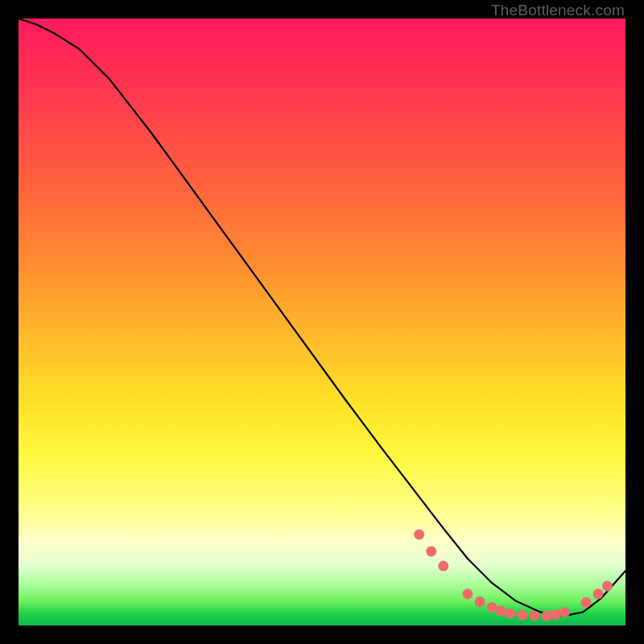  I want to click on marker-dots, so click(514, 575).